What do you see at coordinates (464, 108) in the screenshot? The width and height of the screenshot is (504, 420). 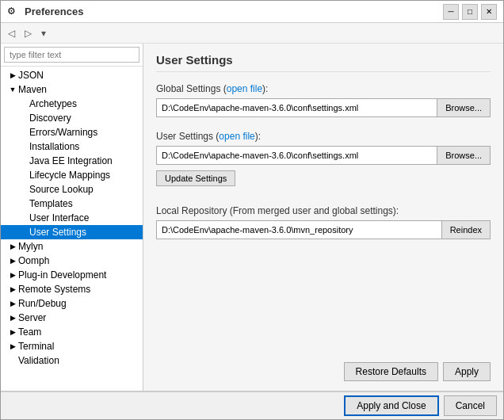 I see `global-browse-button: Browse...` at bounding box center [464, 108].